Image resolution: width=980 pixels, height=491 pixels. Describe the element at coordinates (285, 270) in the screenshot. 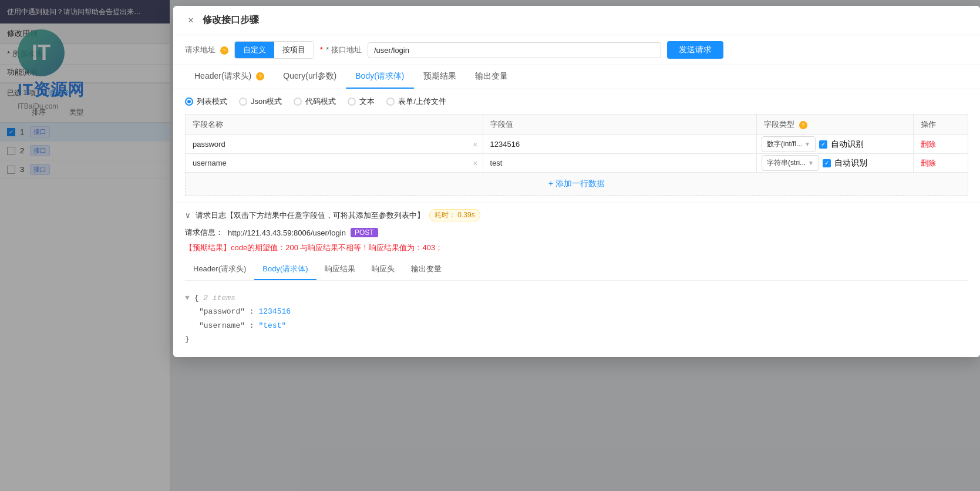

I see `log-tab-body: Body(请求体)` at that location.